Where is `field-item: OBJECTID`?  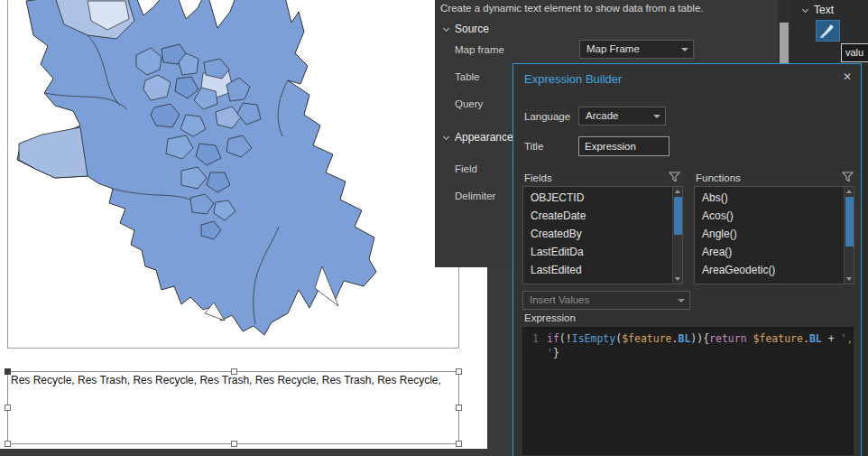 field-item: OBJECTID is located at coordinates (597, 198).